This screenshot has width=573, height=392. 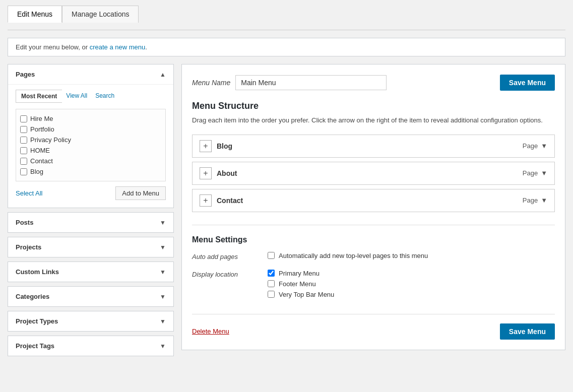 I want to click on display-location-control: Primary Menu Footer Menu Very Top Bar Me…, so click(x=411, y=285).